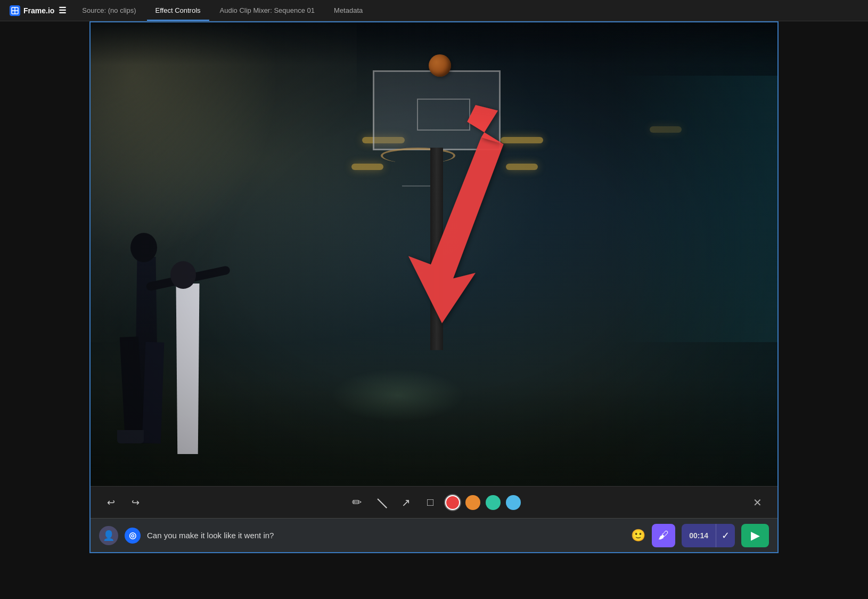 This screenshot has width=868, height=599. Describe the element at coordinates (386, 535) in the screenshot. I see `comment-text: Can you make it look like it went in?` at that location.